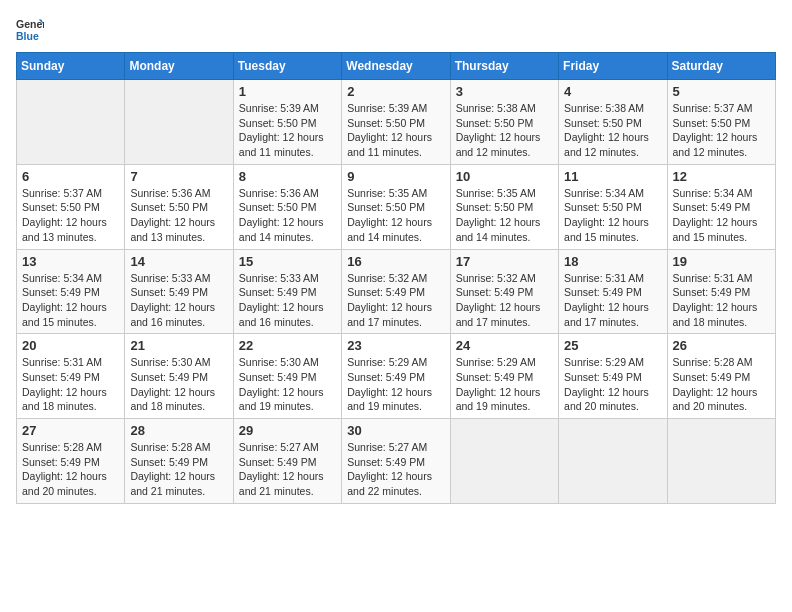 The height and width of the screenshot is (612, 792). I want to click on weekday-header-tuesday: Tuesday, so click(287, 66).